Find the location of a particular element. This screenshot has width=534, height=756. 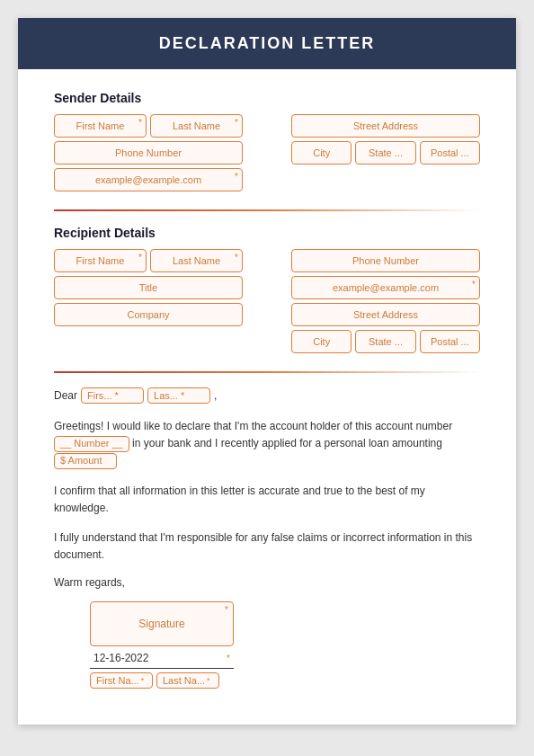

sender-state: State ... is located at coordinates (385, 153).